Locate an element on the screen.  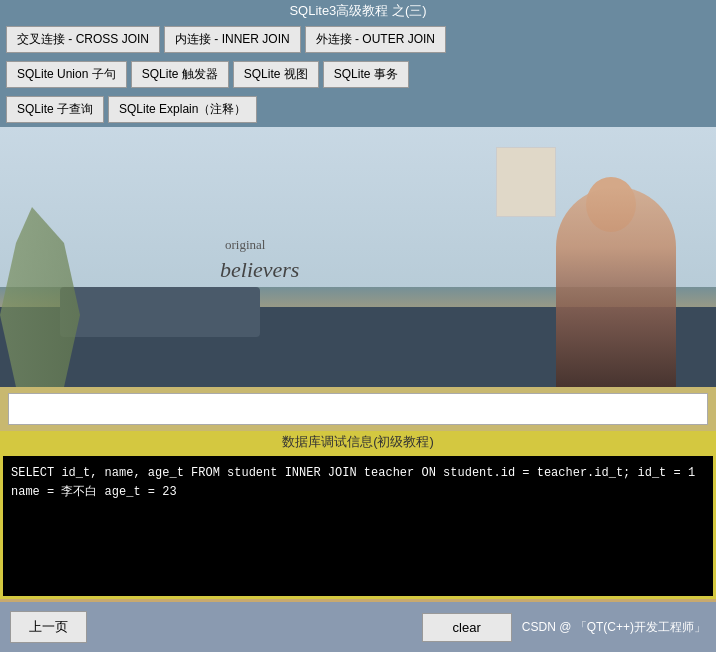
nav-btn-outer-join: 外连接 - OUTER JOIN is located at coordinates (376, 40).